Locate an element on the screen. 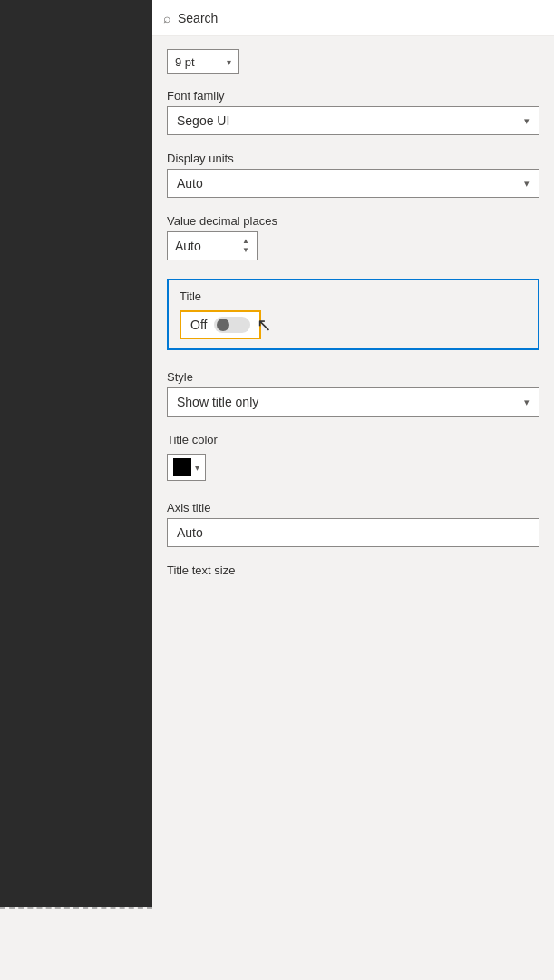 This screenshot has height=980, width=554. toggle-thumb is located at coordinates (223, 325).